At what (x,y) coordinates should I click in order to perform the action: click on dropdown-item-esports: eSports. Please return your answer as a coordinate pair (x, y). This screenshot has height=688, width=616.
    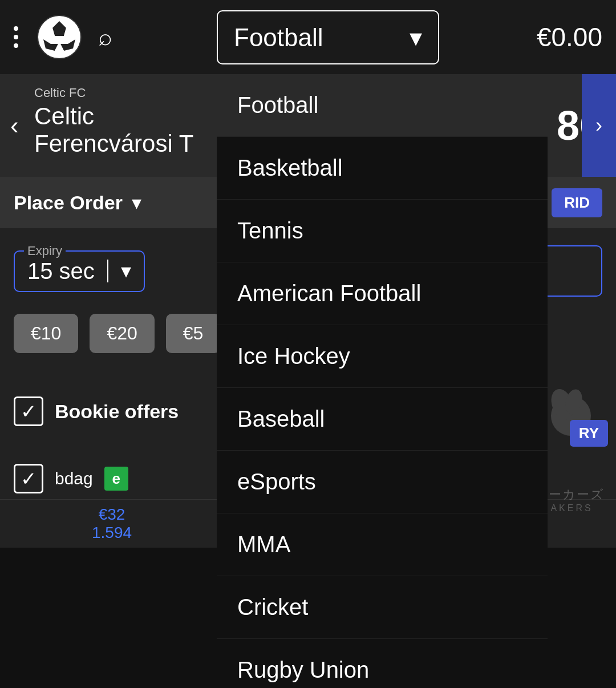
    Looking at the image, I should click on (382, 482).